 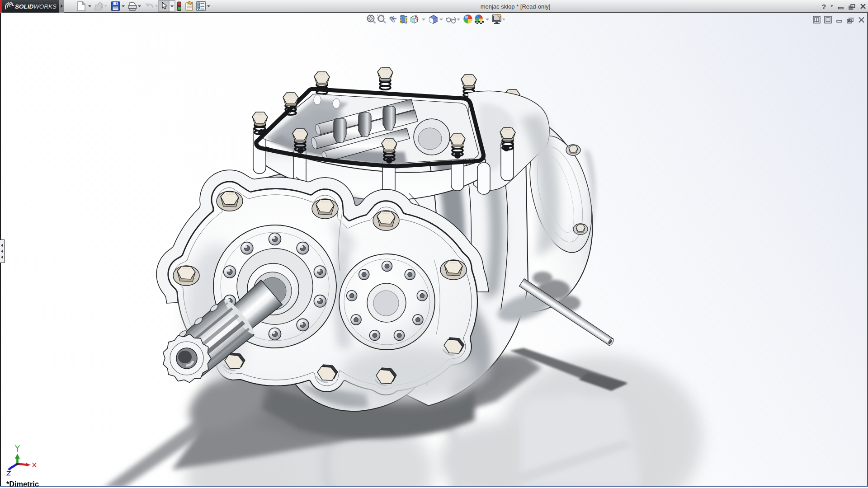 I want to click on svg-text: SOLID, so click(x=24, y=6).